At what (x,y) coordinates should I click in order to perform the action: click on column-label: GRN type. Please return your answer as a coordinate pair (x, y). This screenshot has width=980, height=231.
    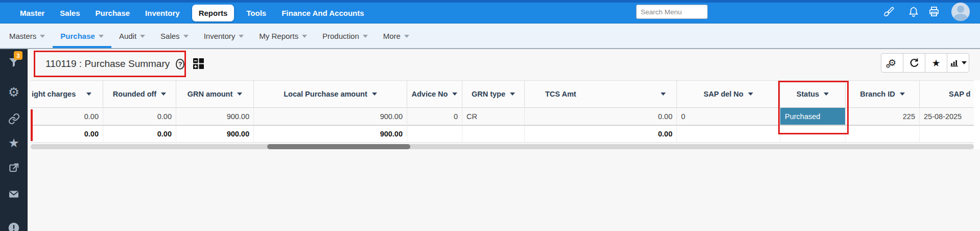
    Looking at the image, I should click on (488, 94).